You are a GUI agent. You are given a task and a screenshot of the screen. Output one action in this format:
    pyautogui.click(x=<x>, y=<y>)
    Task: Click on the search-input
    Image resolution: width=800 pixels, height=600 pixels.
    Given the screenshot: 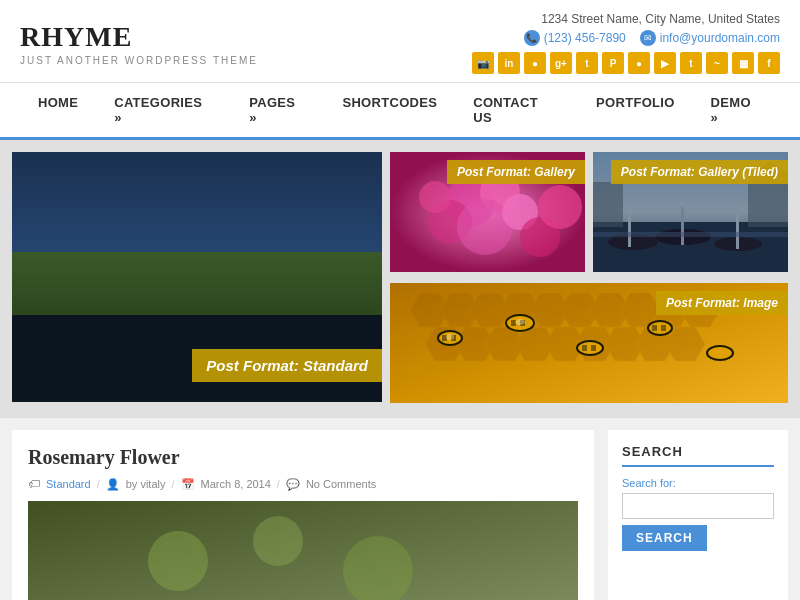 What is the action you would take?
    pyautogui.click(x=698, y=506)
    